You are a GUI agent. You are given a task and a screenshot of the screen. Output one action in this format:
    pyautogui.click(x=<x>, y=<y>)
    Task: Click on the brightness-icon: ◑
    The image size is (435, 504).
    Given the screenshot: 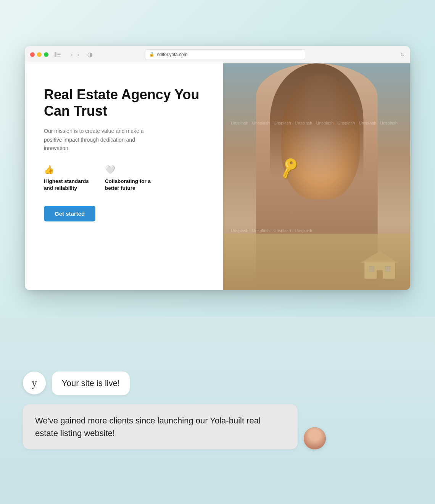 What is the action you would take?
    pyautogui.click(x=90, y=55)
    